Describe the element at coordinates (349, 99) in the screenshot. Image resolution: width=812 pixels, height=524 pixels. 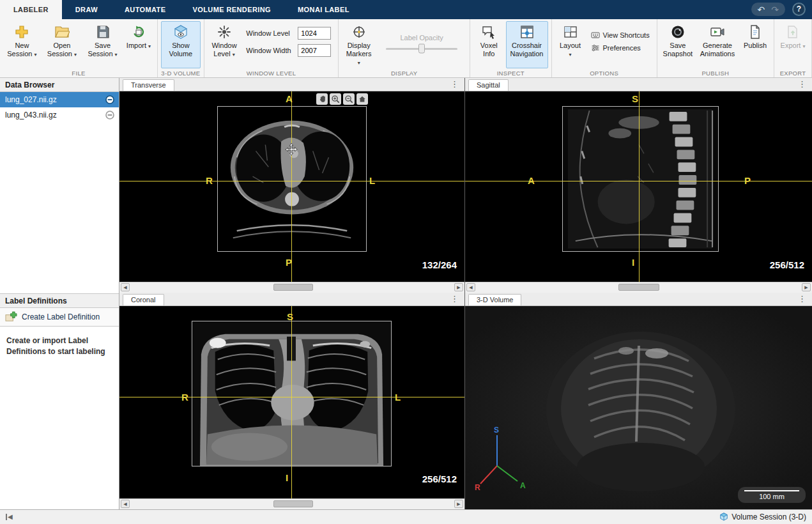
I see `zoom-out-icon` at that location.